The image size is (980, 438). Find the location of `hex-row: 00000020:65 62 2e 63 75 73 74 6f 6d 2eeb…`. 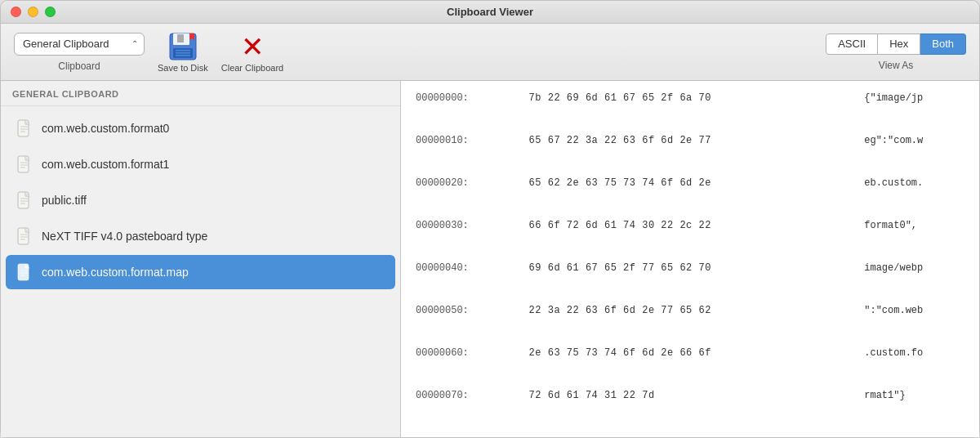

hex-row: 00000020:65 62 2e 63 75 73 74 6f 6d 2eeb… is located at coordinates (690, 195).